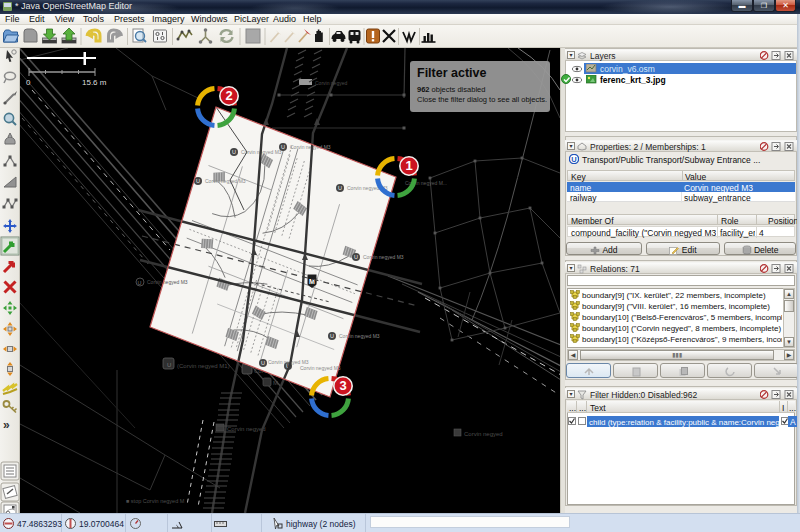 This screenshot has height=532, width=800. What do you see at coordinates (156, 501) in the screenshot?
I see `svg-text: ■ stop Corvin negyed M` at bounding box center [156, 501].